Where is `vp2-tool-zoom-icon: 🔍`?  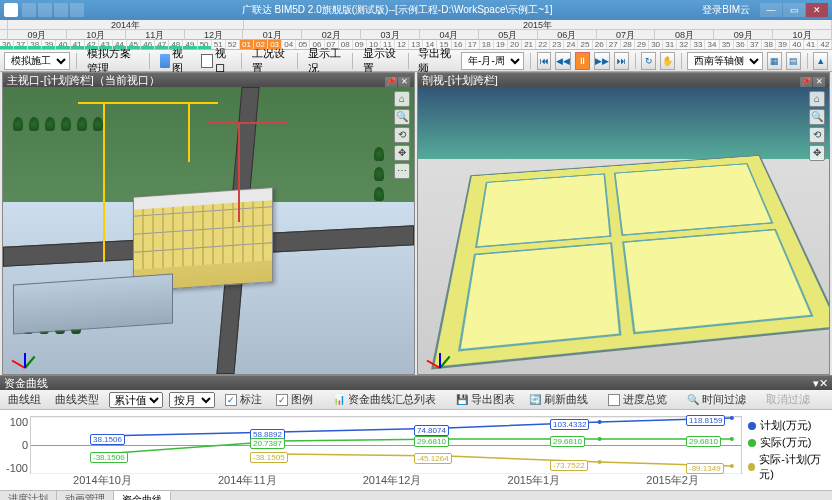
vp2-tool-zoom-icon: 🔍 is located at coordinates (817, 117).